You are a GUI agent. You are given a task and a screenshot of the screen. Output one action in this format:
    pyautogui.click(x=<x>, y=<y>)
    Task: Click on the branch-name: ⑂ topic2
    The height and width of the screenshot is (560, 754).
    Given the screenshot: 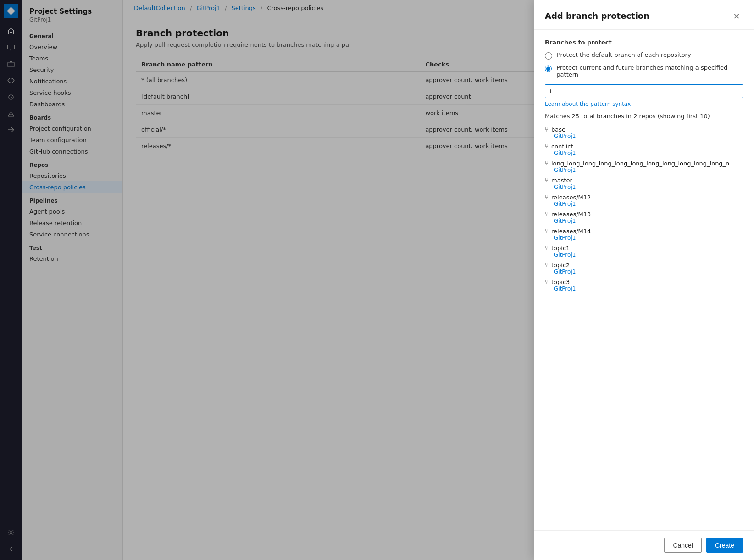 What is the action you would take?
    pyautogui.click(x=644, y=265)
    